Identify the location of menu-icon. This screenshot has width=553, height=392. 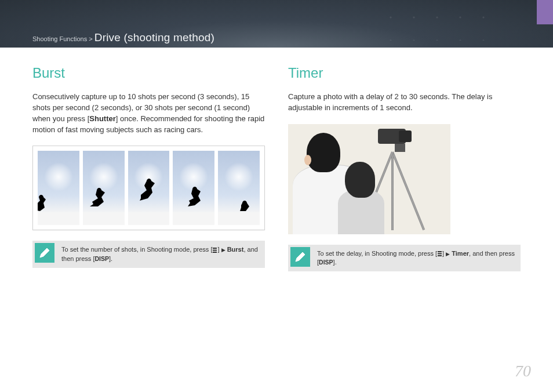
(439, 254).